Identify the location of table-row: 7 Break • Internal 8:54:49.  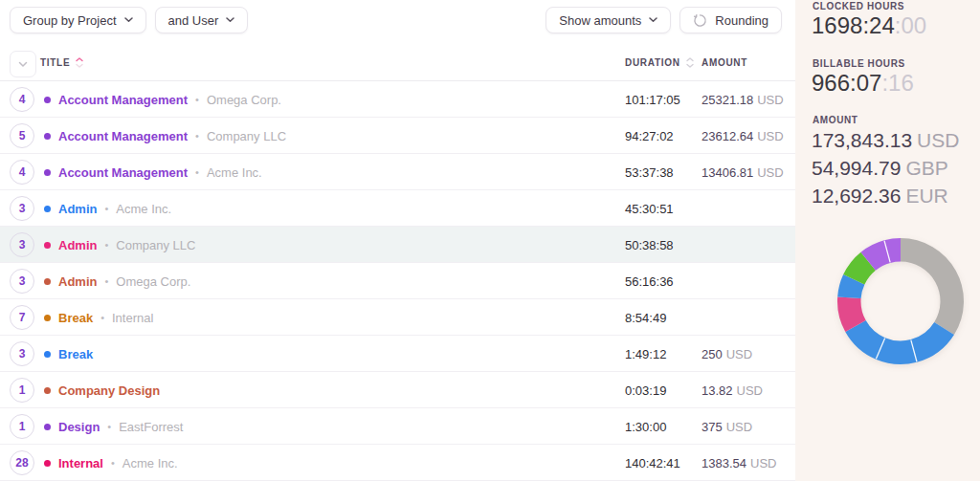
(398, 317).